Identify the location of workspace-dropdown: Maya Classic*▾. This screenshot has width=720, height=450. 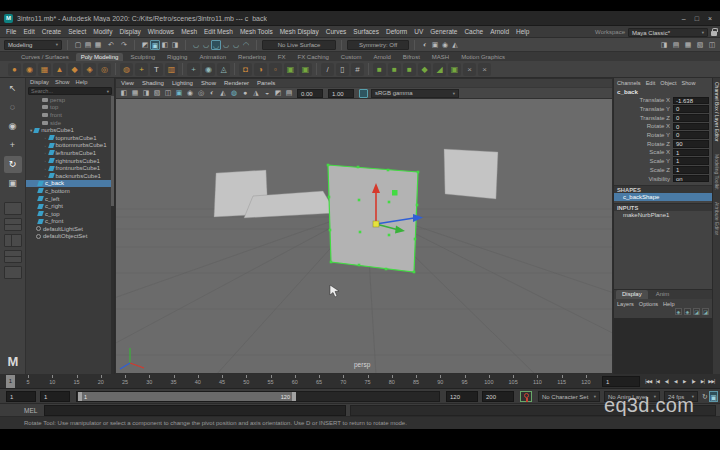
(668, 32).